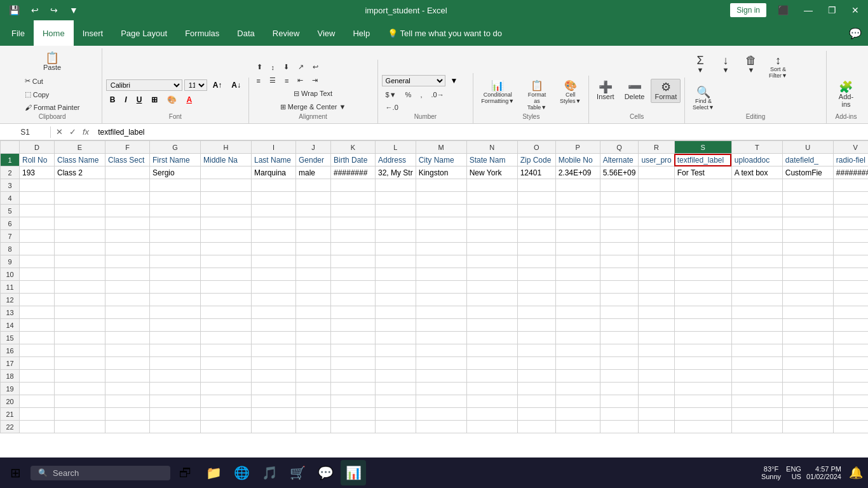  I want to click on cell-G12, so click(175, 300).